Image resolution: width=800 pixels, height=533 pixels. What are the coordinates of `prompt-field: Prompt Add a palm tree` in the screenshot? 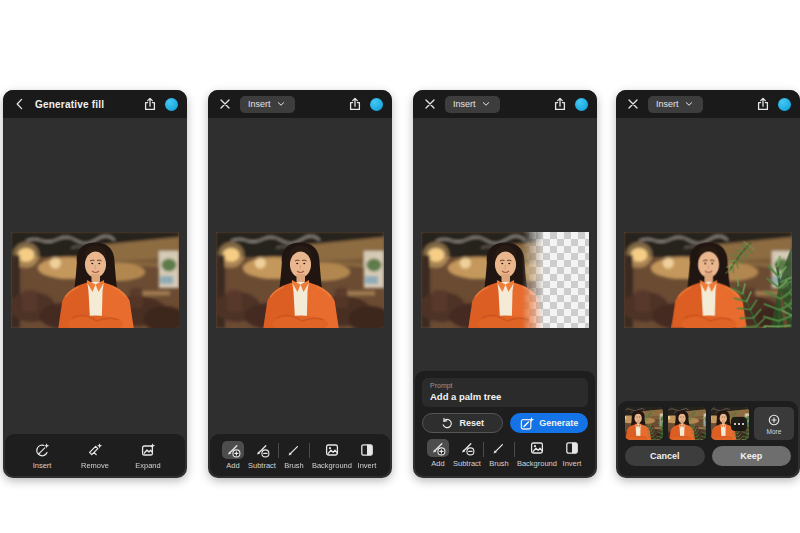 It's located at (505, 392).